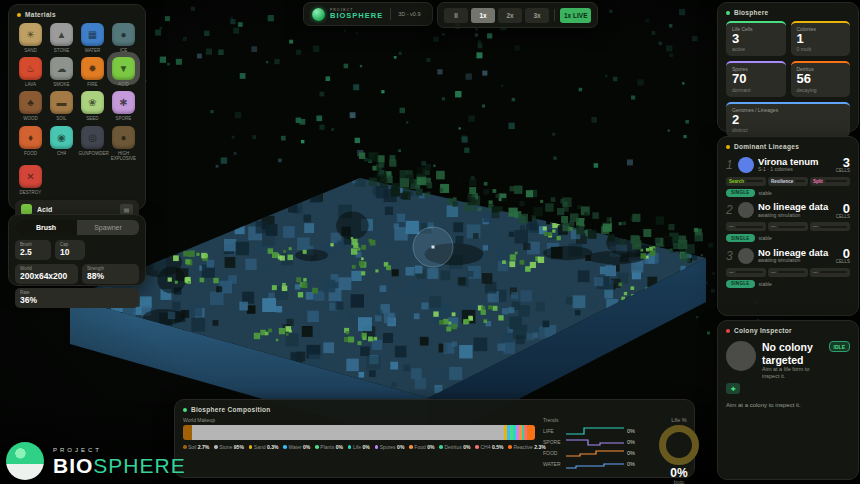 The image size is (860, 484). I want to click on lineage-stat-label: Resilience, so click(782, 182).